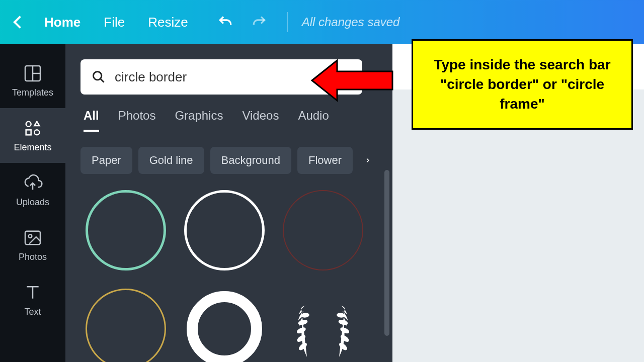  Describe the element at coordinates (368, 160) in the screenshot. I see `chips-scroll-right` at that location.